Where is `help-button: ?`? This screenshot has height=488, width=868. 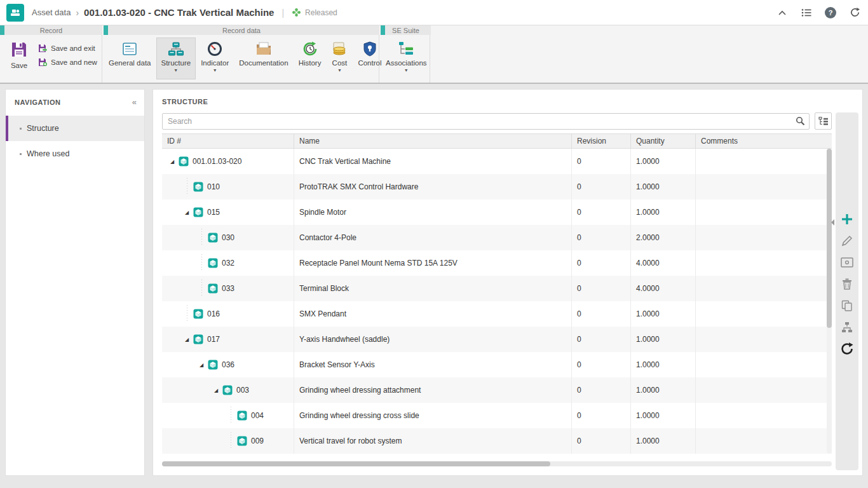 help-button: ? is located at coordinates (831, 13).